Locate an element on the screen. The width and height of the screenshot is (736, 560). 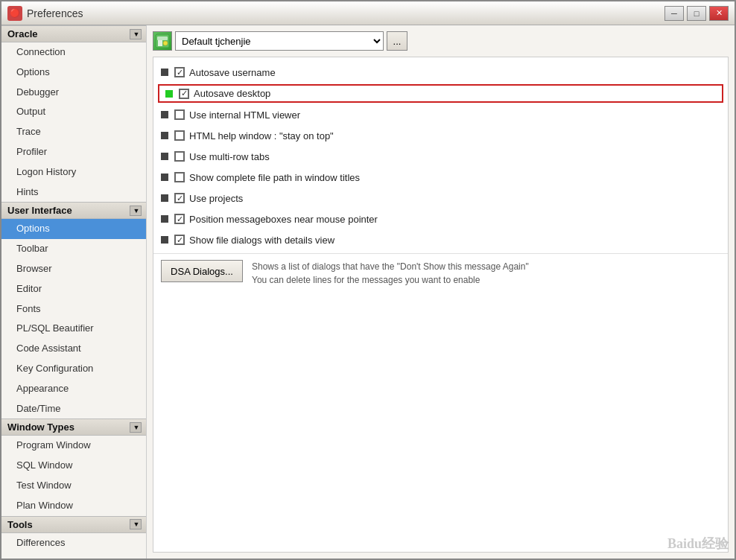
titlebar-buttons: ─ □ ✕ is located at coordinates (697, 13).